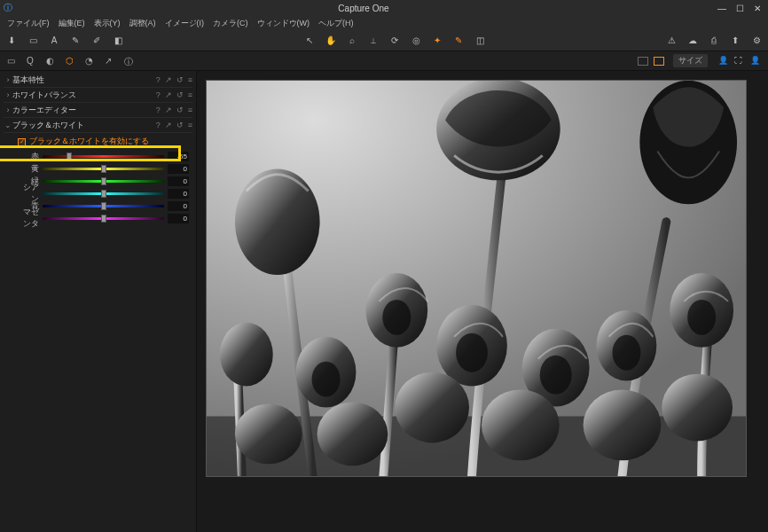 Image resolution: width=768 pixels, height=532 pixels. Describe the element at coordinates (103, 181) in the screenshot. I see `bw-slider-row: 緑0` at that location.